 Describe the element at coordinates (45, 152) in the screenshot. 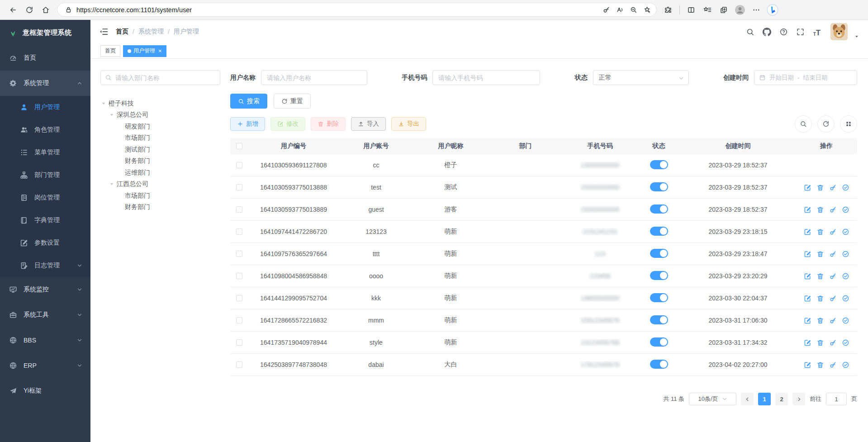

I see `sidebar-item-menu: 菜单管理` at that location.